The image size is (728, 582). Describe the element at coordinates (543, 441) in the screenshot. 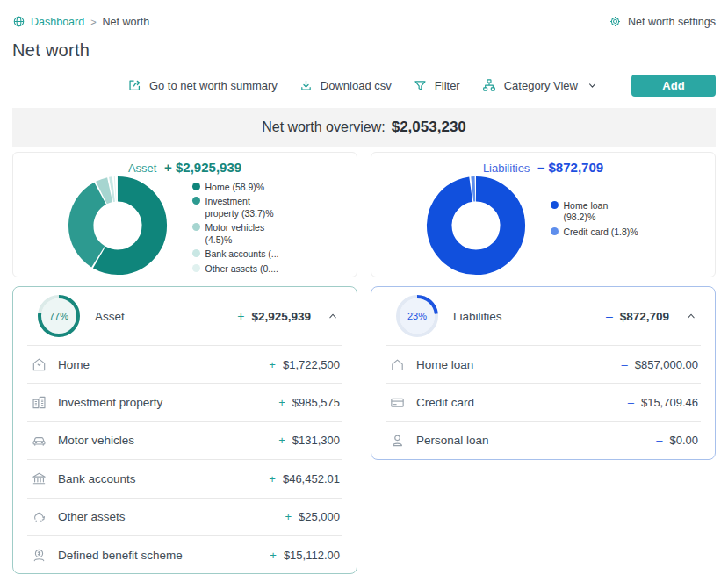

I see `table-row-personal-loan: Personal loan – $0.00` at that location.